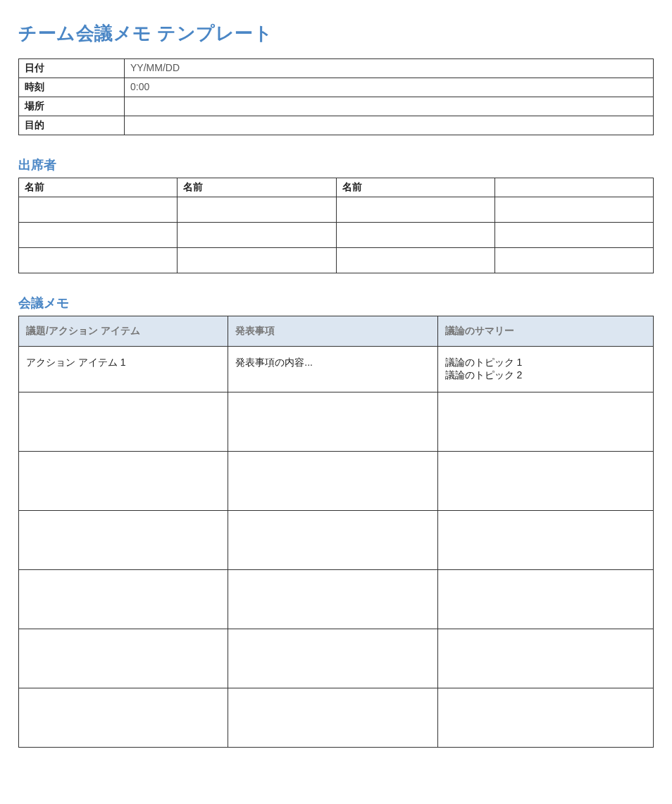  I want to click on info-value-purpose, so click(389, 125).